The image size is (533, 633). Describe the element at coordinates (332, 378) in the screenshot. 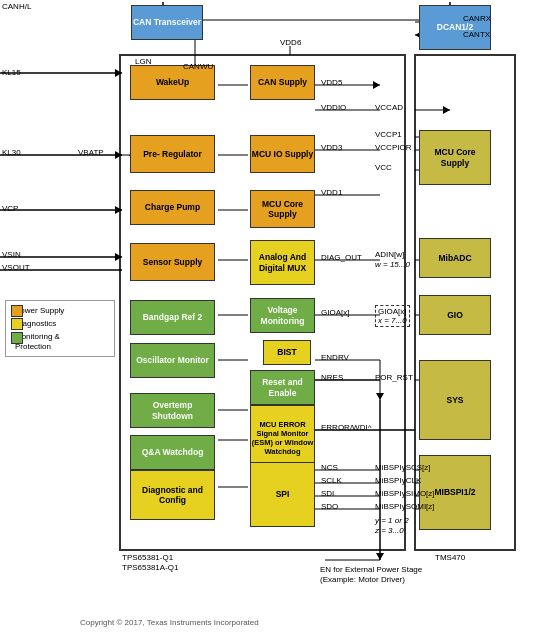

I see `nres-label: NRES` at that location.